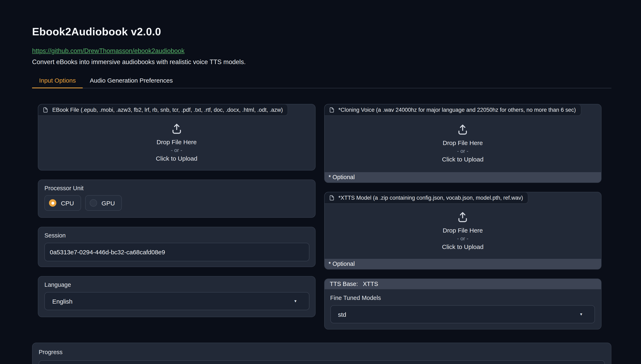 The height and width of the screenshot is (364, 641). What do you see at coordinates (463, 144) in the screenshot?
I see `cloning-voice-dropzone: Drop File Here - or - Click to Upload` at bounding box center [463, 144].